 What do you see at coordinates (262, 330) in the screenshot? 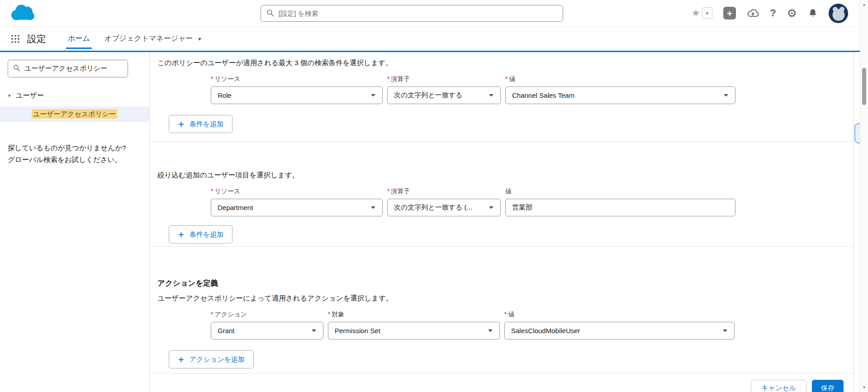
I see `select-value: Grant` at bounding box center [262, 330].